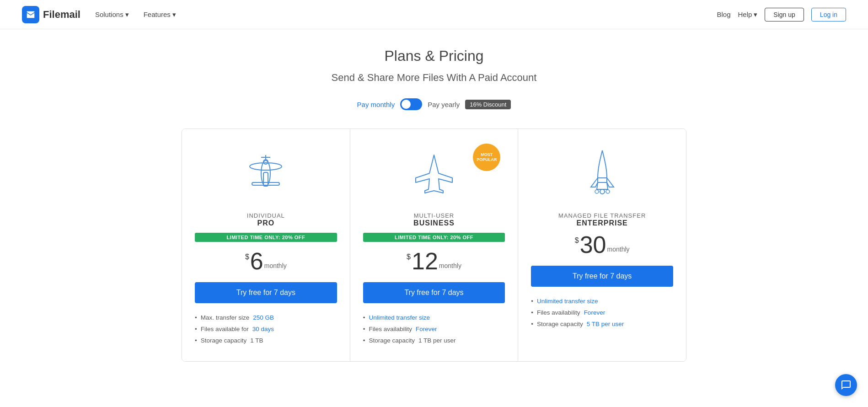 The height and width of the screenshot is (407, 868). I want to click on feature-highlight-2-2: 5 TB per user, so click(605, 324).